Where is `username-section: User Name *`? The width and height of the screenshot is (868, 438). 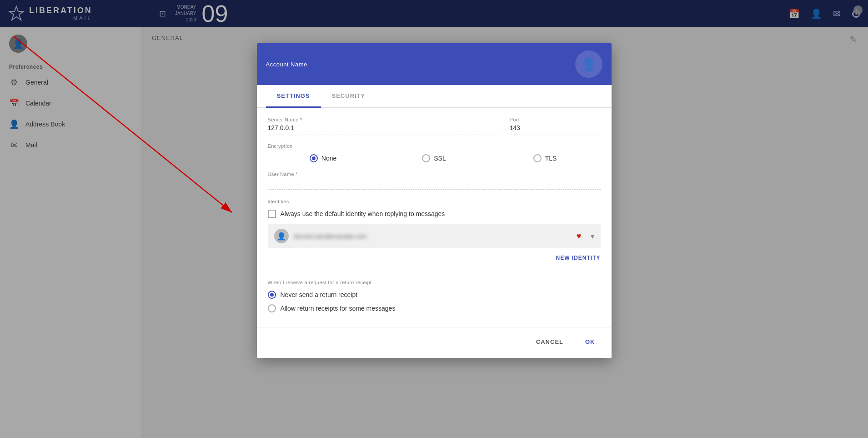
username-section: User Name * is located at coordinates (434, 181).